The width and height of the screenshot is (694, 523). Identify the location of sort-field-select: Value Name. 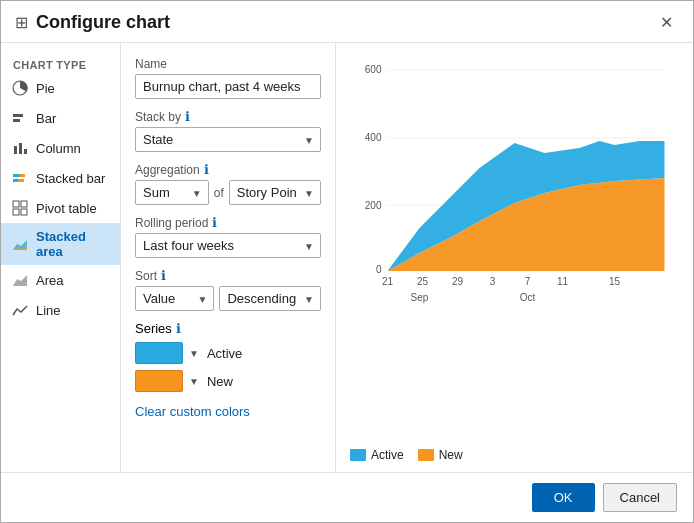
(174, 298).